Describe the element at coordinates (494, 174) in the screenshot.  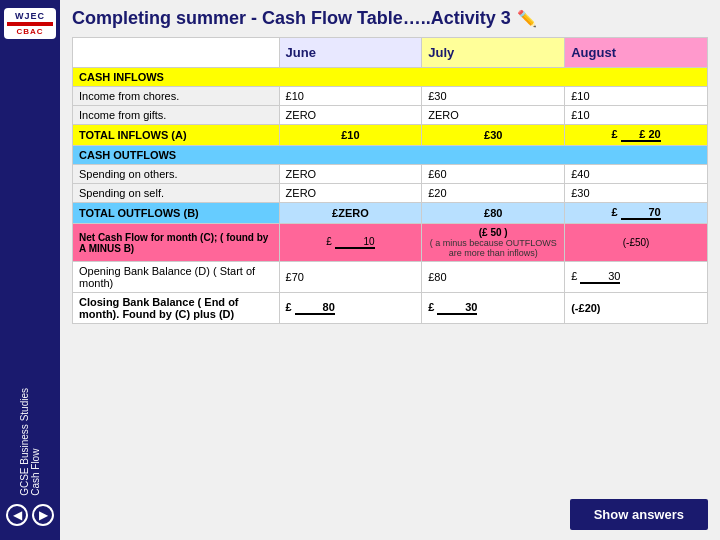
I see `spending-others-july: £60` at that location.